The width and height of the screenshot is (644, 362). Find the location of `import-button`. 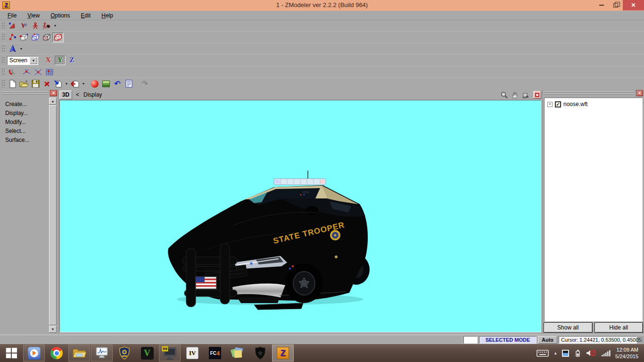

import-button is located at coordinates (58, 84).